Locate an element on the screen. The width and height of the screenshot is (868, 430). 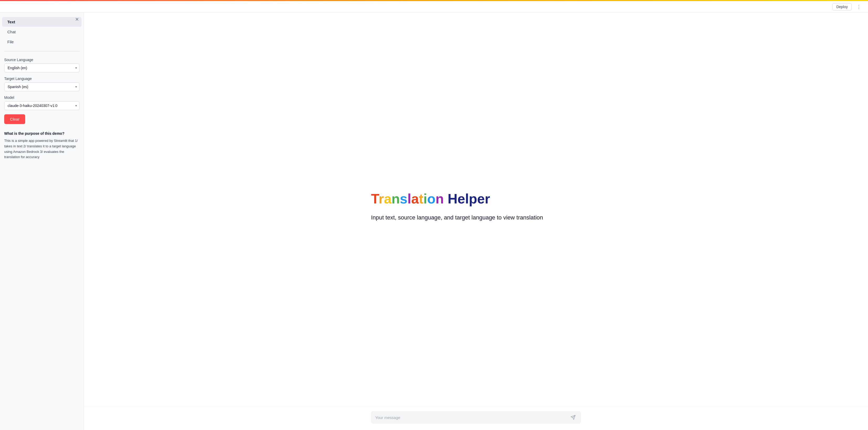
source-language-select: English (en) Spanish (es) French (fr) Ge… is located at coordinates (42, 68).